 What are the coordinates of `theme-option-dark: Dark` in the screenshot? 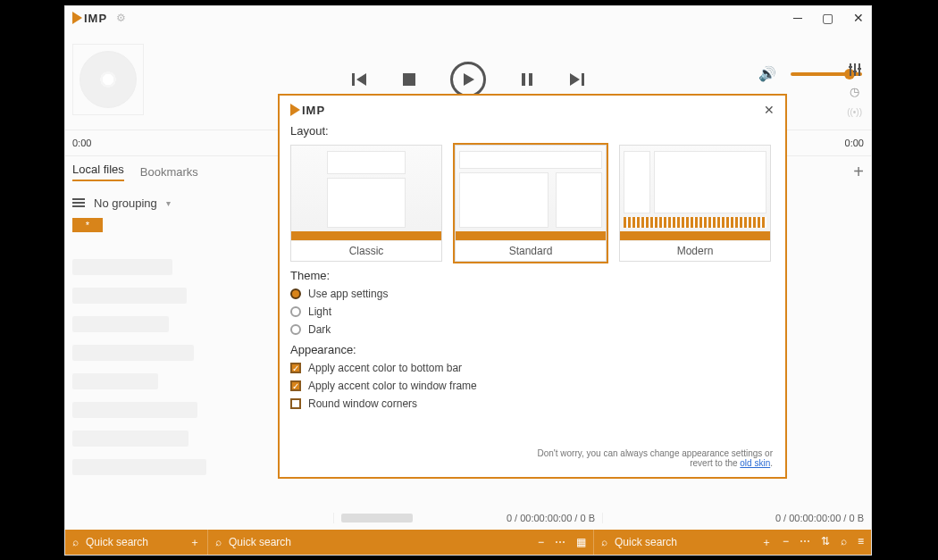 It's located at (532, 330).